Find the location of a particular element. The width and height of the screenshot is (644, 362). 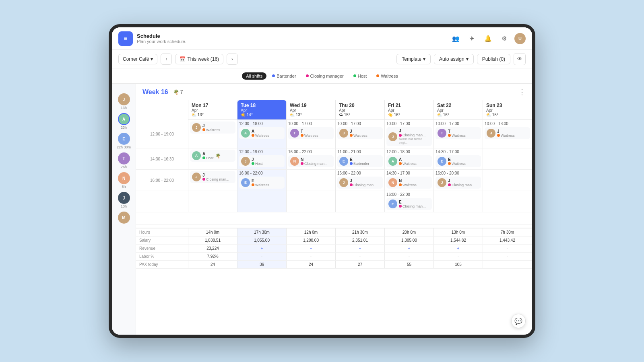

shift-card-fri-4: E E Closing man... is located at coordinates (409, 204).